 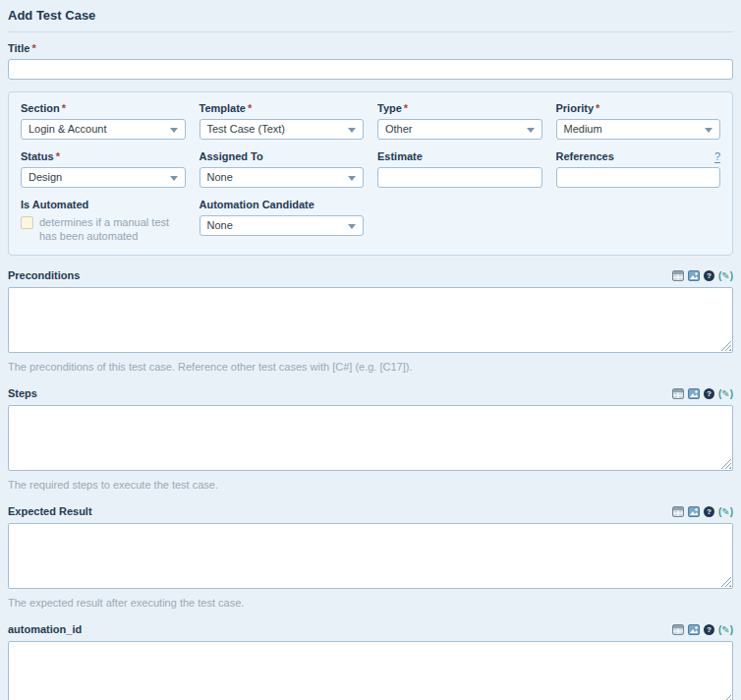 What do you see at coordinates (370, 61) in the screenshot?
I see `title-field-block: Title*` at bounding box center [370, 61].